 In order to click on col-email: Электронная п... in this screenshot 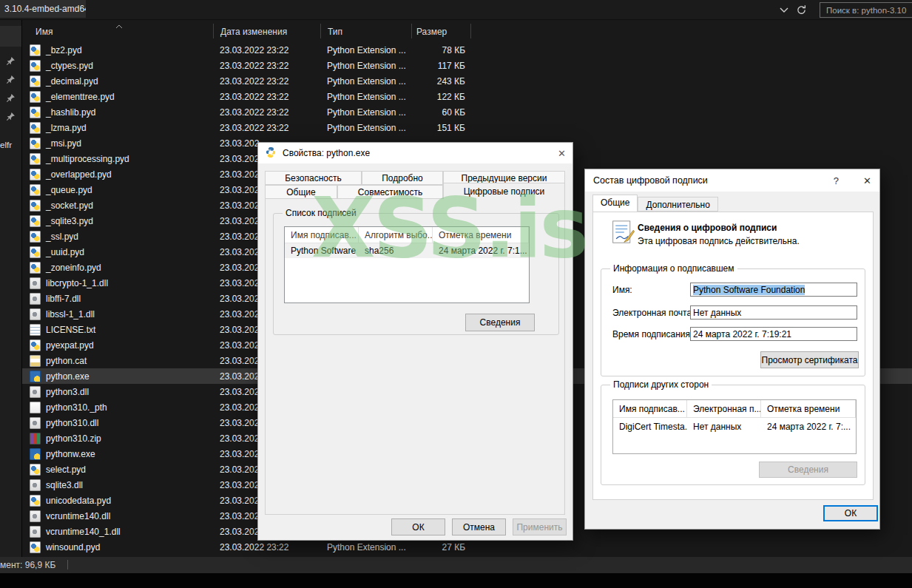, I will do `click(724, 408)`.